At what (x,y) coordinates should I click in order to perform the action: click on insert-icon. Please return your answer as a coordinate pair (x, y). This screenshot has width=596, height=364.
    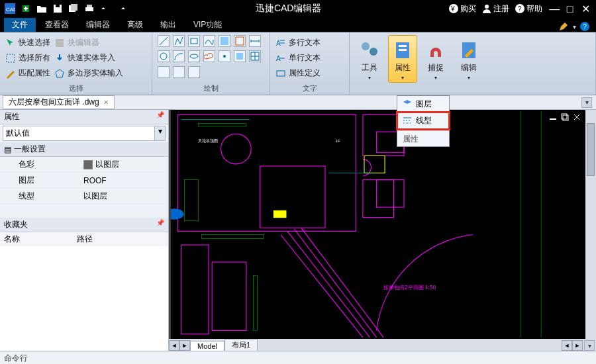
    Looking at the image, I should click on (179, 72).